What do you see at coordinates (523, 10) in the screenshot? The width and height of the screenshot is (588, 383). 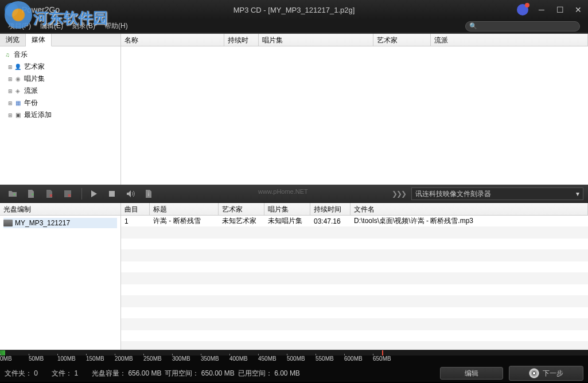 I see `notification-icon` at bounding box center [523, 10].